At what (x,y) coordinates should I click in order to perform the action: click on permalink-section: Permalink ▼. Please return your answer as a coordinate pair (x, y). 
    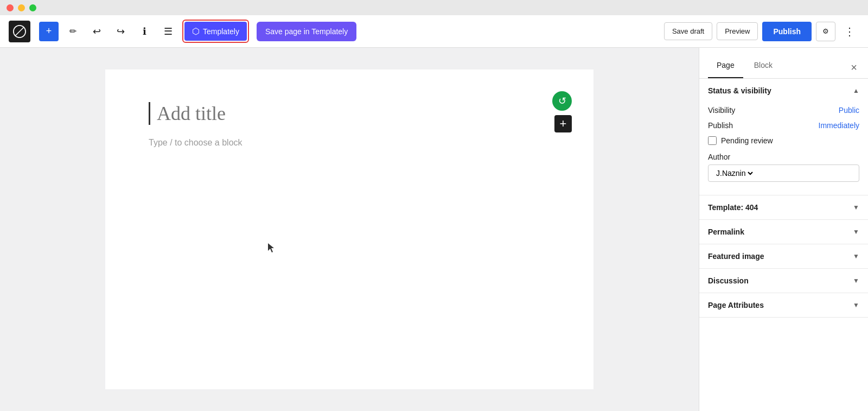
    Looking at the image, I should click on (783, 232).